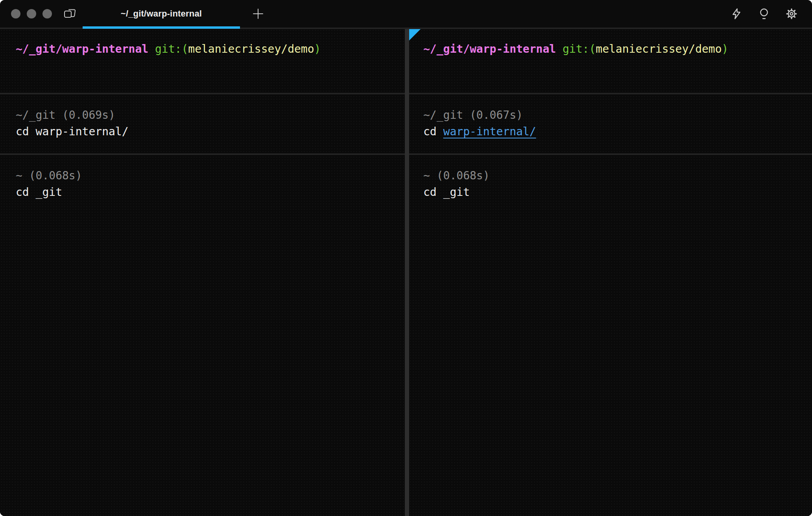 This screenshot has height=516, width=812. I want to click on zoom-window-button, so click(47, 14).